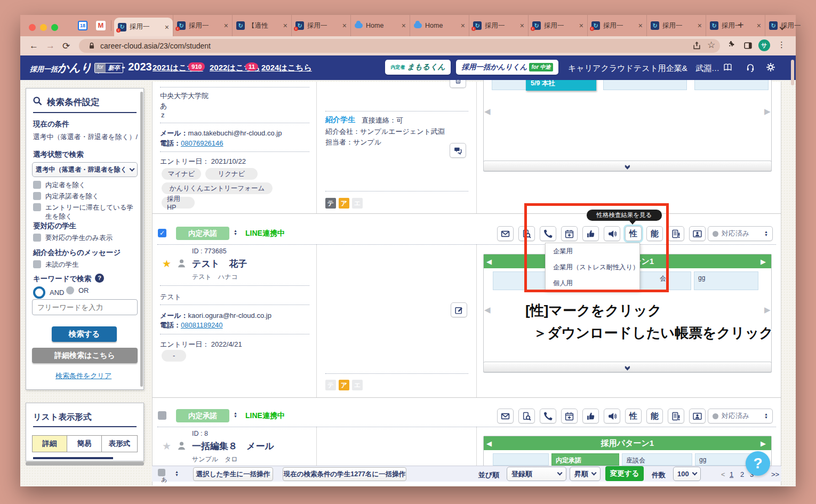  What do you see at coordinates (85, 307) in the screenshot?
I see `freeword-input` at bounding box center [85, 307].